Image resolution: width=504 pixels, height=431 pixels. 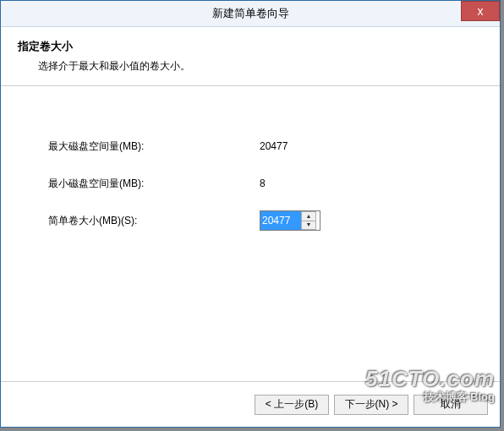 What do you see at coordinates (310, 225) in the screenshot?
I see `chevron-down-icon: ▼` at bounding box center [310, 225].